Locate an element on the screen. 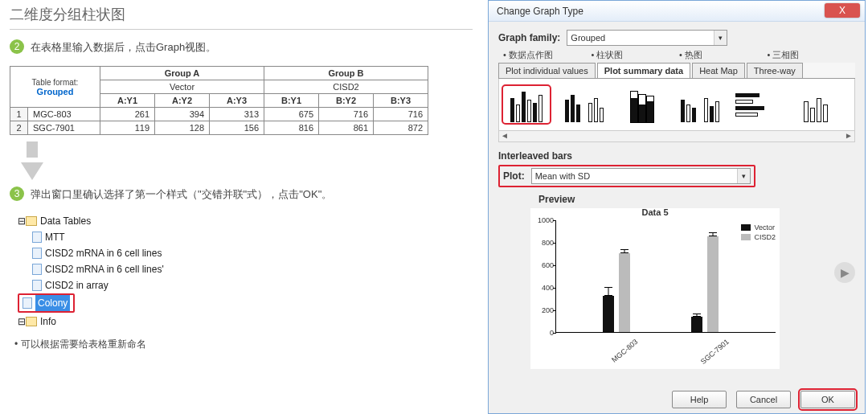 The image size is (868, 414). rename-note: • 可以根据需要给表格重新命名 is located at coordinates (244, 344).